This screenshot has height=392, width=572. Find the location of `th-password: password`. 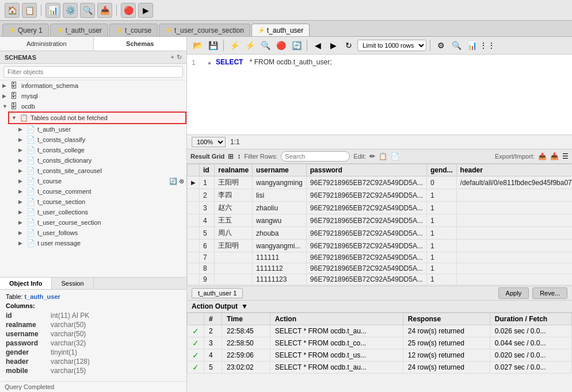

th-password: password is located at coordinates (366, 170).